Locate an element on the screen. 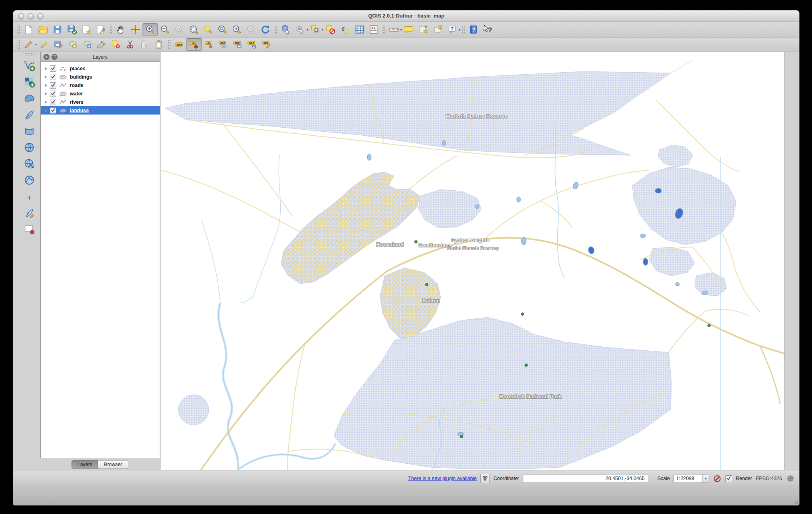 The image size is (812, 514). field-calculator-button is located at coordinates (374, 30).